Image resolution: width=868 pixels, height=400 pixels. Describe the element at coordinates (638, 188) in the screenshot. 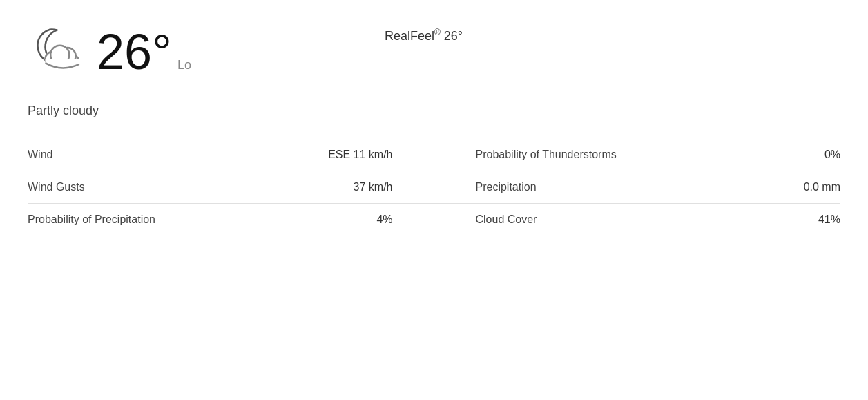

I see `table-row: Precipitation 0.0 mm` at that location.